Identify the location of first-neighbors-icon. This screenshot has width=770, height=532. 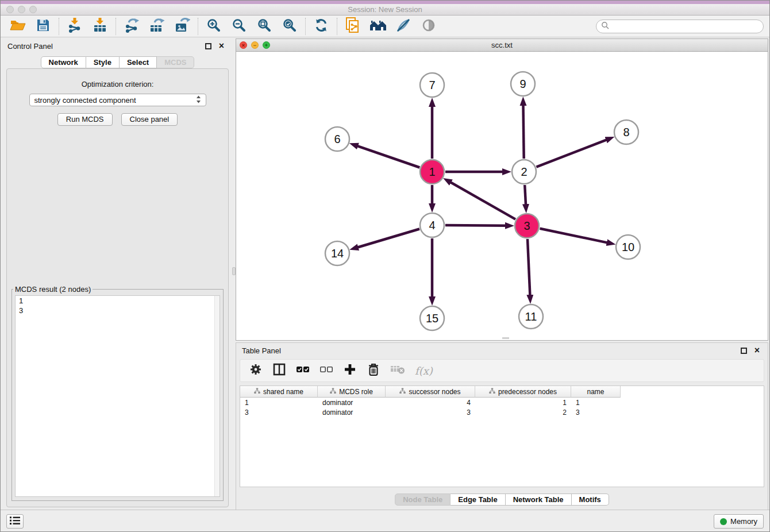
(378, 26).